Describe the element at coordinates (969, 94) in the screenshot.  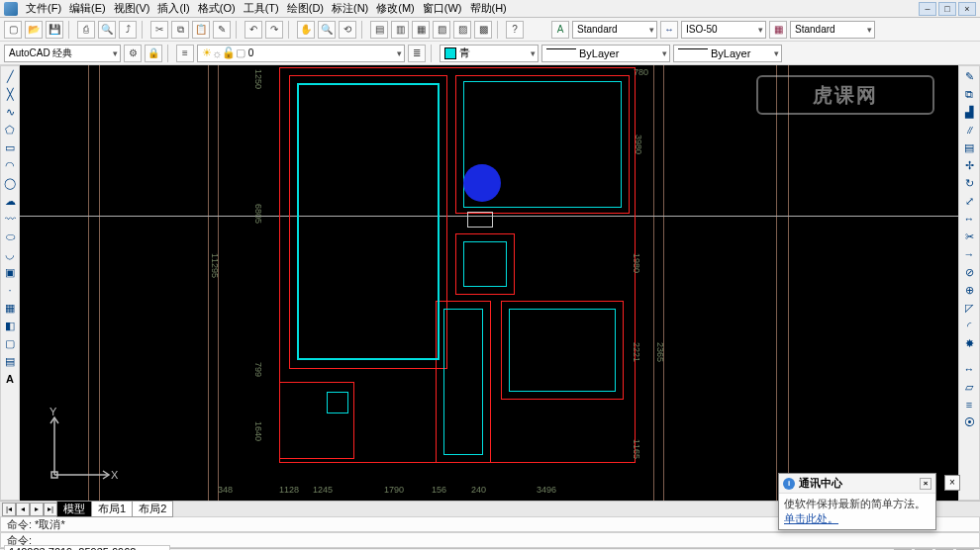
I see `copy-tool-icon: ⧉` at that location.